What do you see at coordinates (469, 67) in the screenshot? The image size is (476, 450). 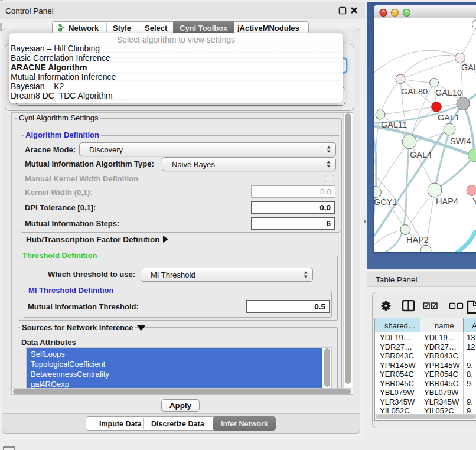 I see `svg-text: GAL7` at bounding box center [469, 67].